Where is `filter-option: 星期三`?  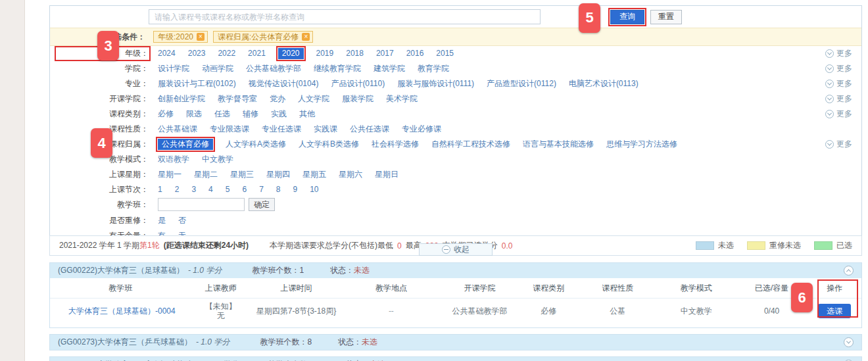 filter-option: 星期三 is located at coordinates (242, 175).